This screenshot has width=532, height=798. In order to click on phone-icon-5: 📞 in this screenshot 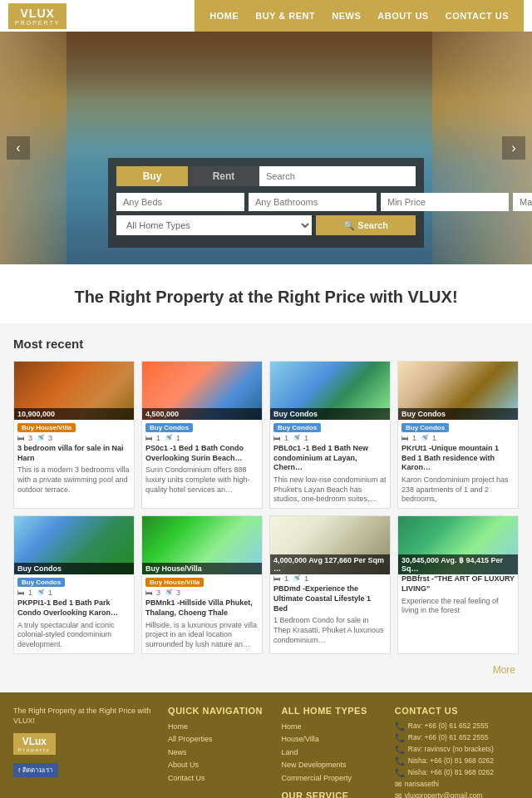, I will do `click(400, 773)`.